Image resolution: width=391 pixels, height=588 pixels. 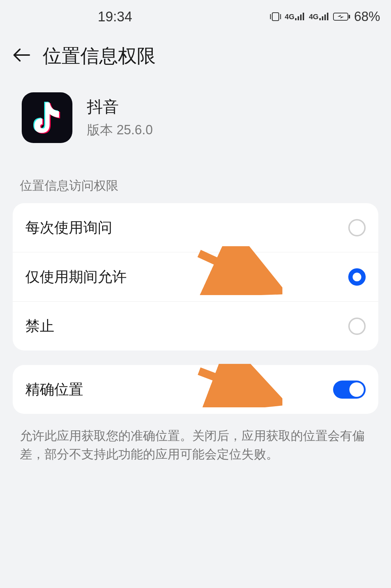 What do you see at coordinates (120, 107) in the screenshot?
I see `app-name: 抖音` at bounding box center [120, 107].